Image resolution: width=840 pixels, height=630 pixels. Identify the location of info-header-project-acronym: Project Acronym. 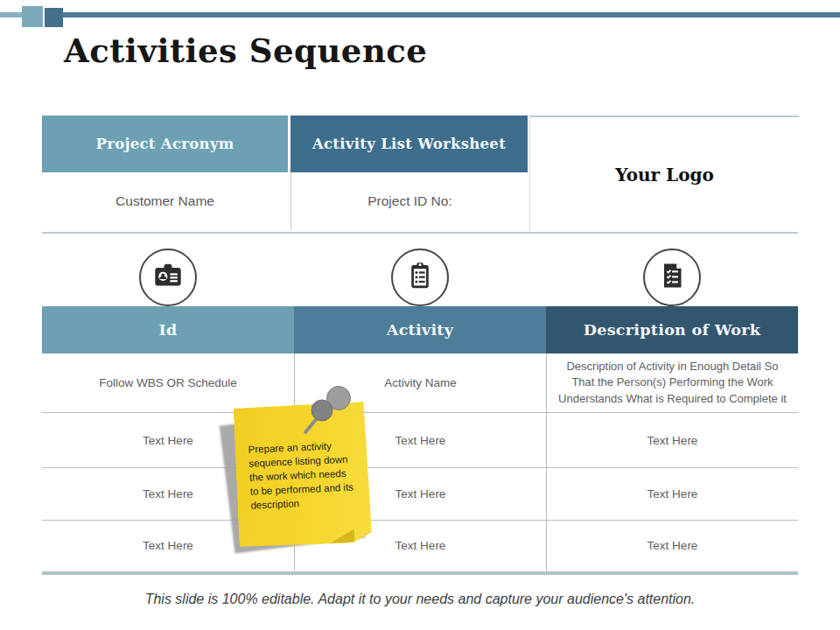
(164, 144).